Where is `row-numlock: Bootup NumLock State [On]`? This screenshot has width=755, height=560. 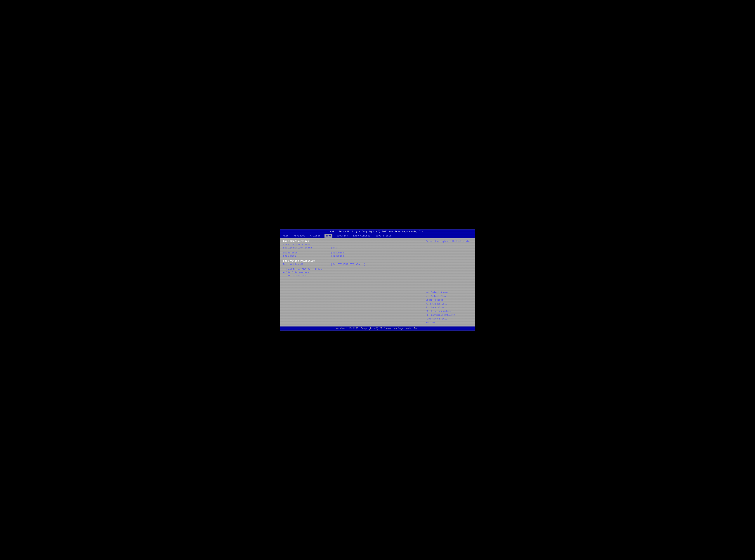 row-numlock: Bootup NumLock State [On] is located at coordinates (352, 248).